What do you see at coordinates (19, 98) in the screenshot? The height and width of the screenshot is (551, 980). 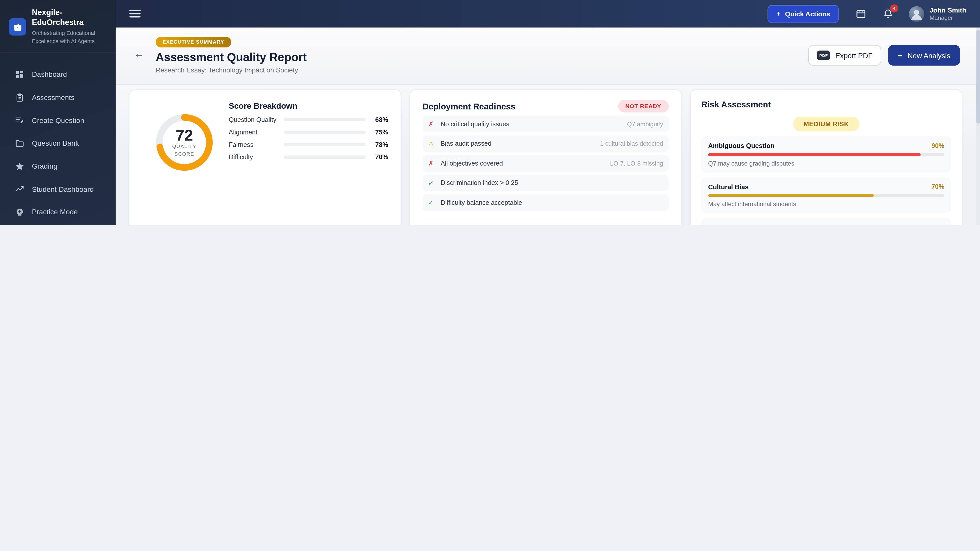 I see `clipboard-icon` at bounding box center [19, 98].